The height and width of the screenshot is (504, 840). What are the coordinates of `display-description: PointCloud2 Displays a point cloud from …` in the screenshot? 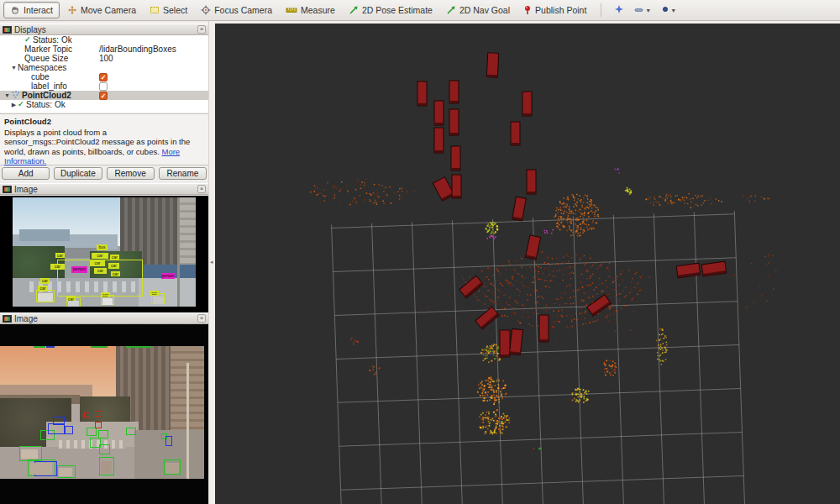 It's located at (104, 139).